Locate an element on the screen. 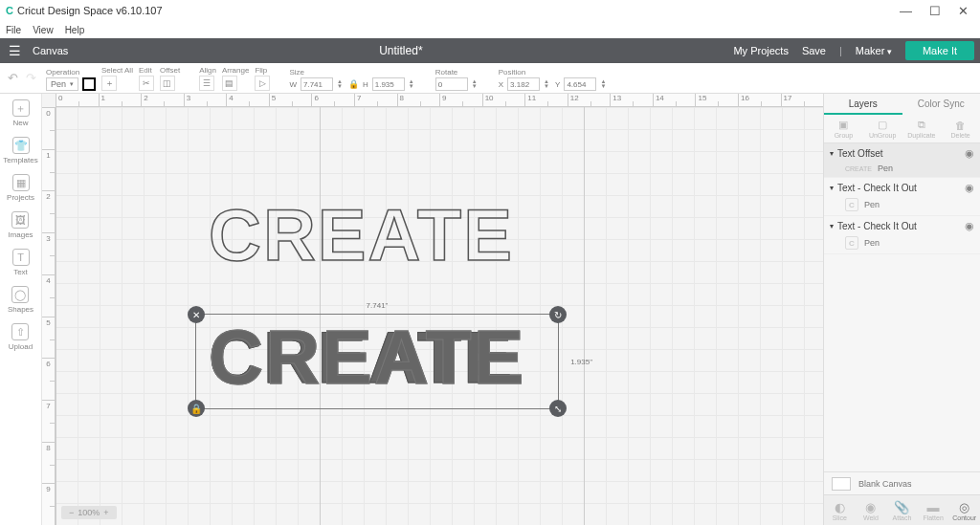 The width and height of the screenshot is (980, 525). height-stepper: ▲▼ is located at coordinates (412, 84).